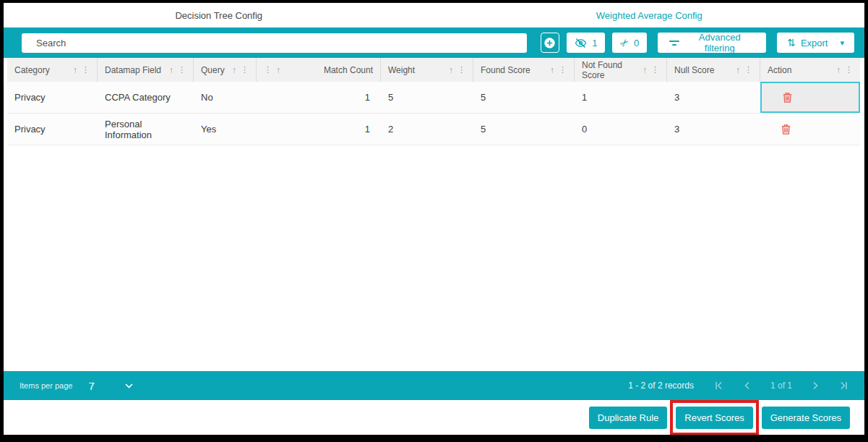 The height and width of the screenshot is (442, 868). I want to click on cell-query: No, so click(225, 97).